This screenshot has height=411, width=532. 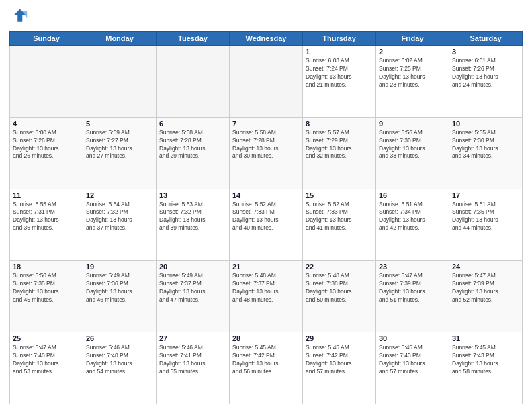 What do you see at coordinates (266, 338) in the screenshot?
I see `day-number: 28` at bounding box center [266, 338].